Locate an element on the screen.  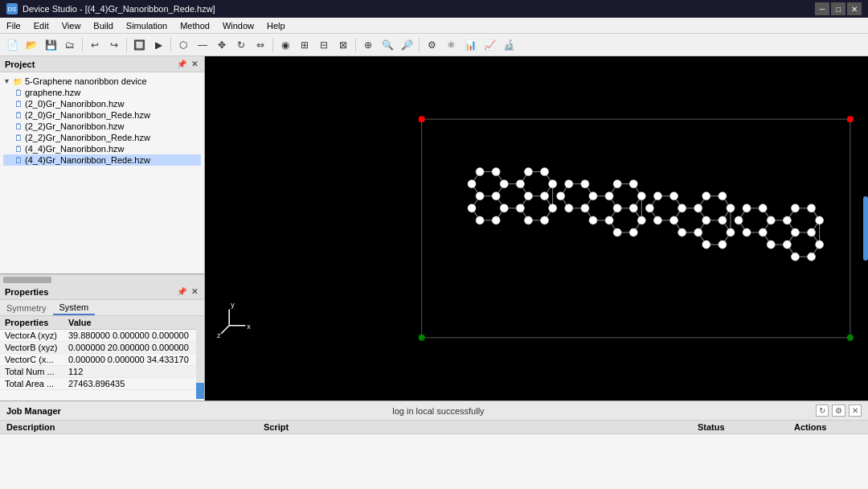
file-icon-5: 🗒 is located at coordinates (18, 150).